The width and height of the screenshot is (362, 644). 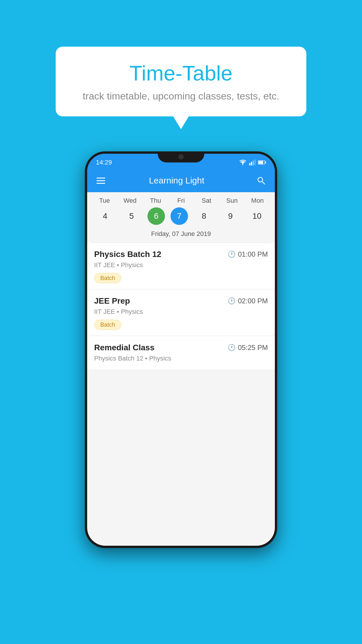 I want to click on day-header-tue: Tue, so click(x=105, y=201).